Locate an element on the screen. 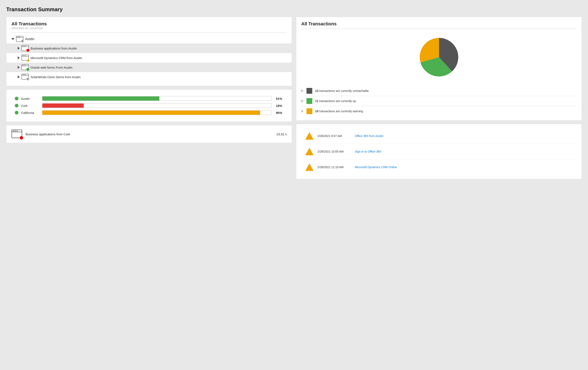 This screenshot has width=588, height=370. alert-row-2: ! 2/26/2021 11:10 AM Microsoft Dynamics … is located at coordinates (439, 167).